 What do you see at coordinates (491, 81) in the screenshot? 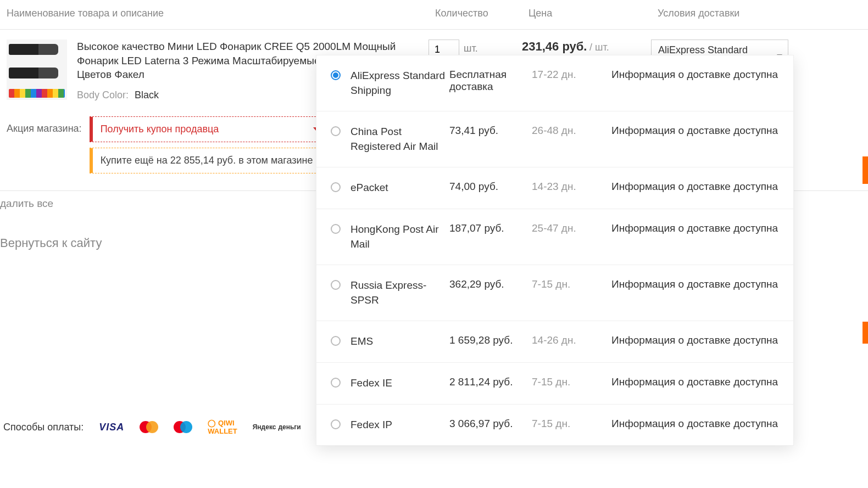
I see `shipping-option-price: Бесплатная доставка` at bounding box center [491, 81].